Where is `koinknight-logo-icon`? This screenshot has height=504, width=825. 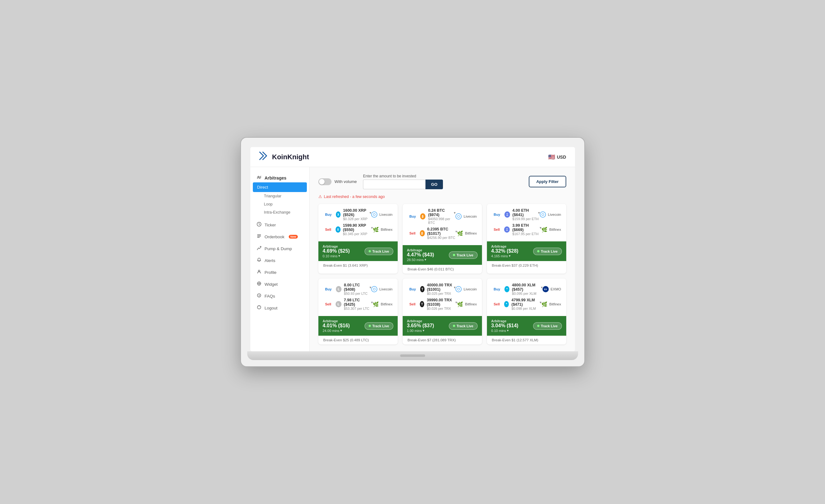 koinknight-logo-icon is located at coordinates (264, 157).